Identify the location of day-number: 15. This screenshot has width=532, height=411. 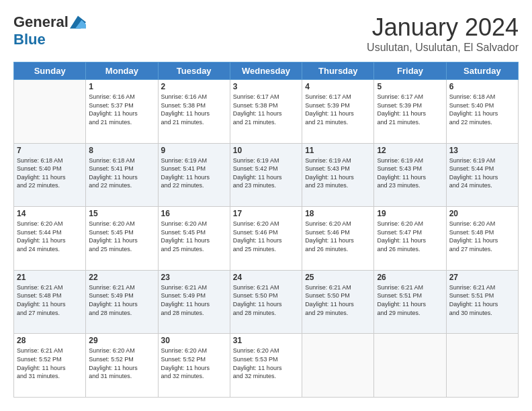
(122, 214).